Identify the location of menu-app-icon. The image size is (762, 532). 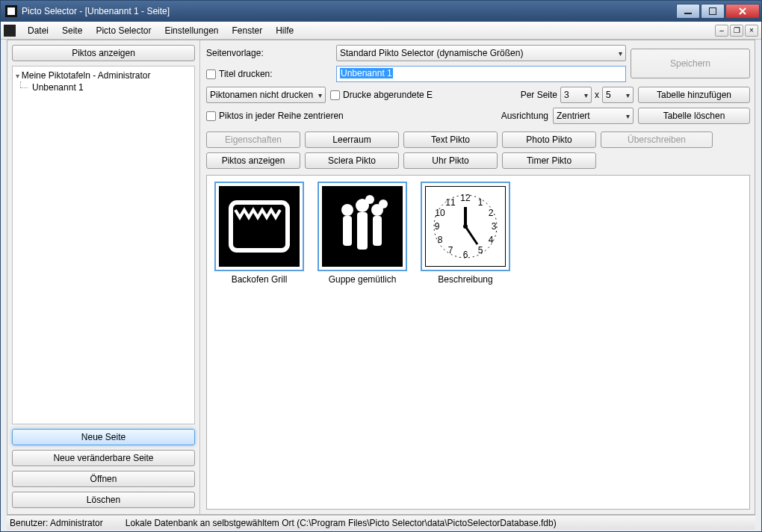
(10, 31).